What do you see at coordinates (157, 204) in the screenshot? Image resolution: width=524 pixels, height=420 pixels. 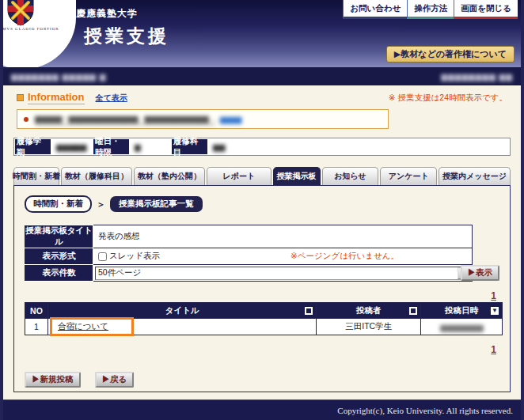 I see `breadcrumb-article-list: 授業掲示板記事一覧` at bounding box center [157, 204].